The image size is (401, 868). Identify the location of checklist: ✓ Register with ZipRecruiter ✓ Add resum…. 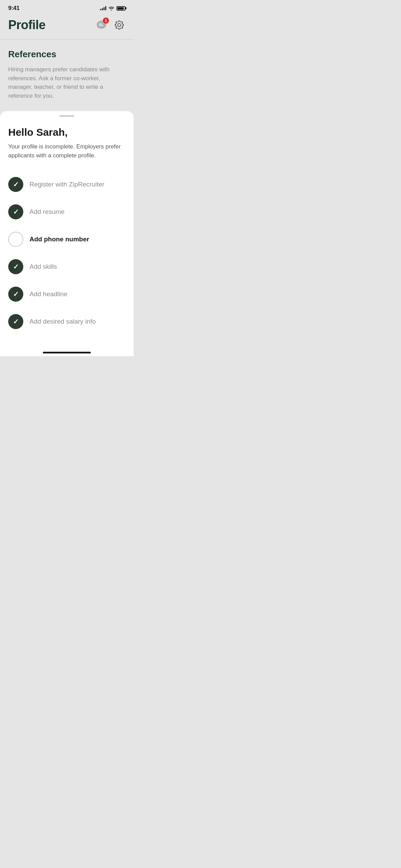
(67, 253).